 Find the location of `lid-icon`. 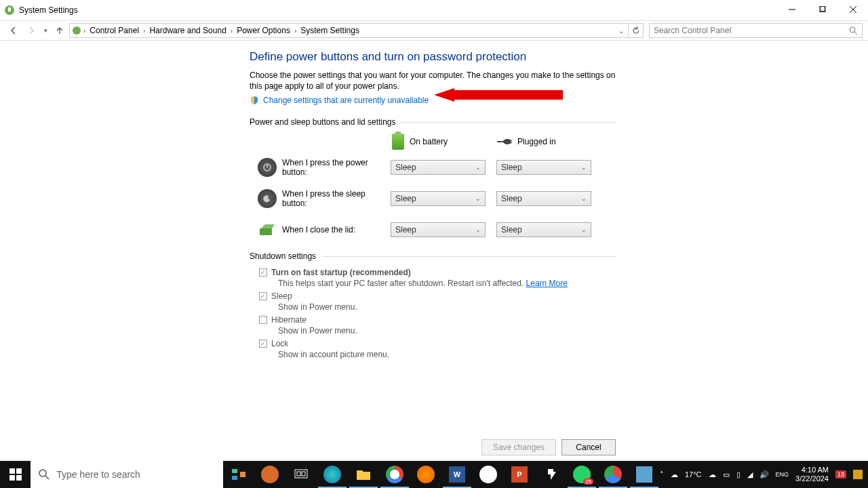

lid-icon is located at coordinates (267, 230).